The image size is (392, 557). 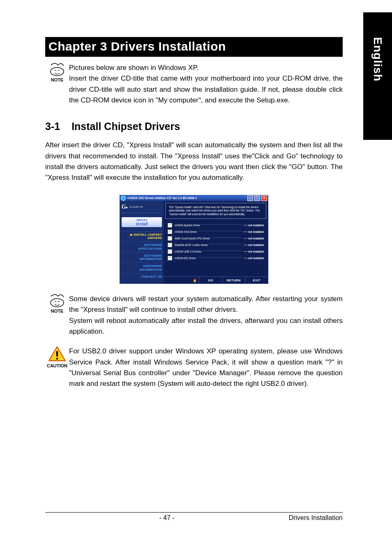 I want to click on return-button: RETURN, so click(x=233, y=280).